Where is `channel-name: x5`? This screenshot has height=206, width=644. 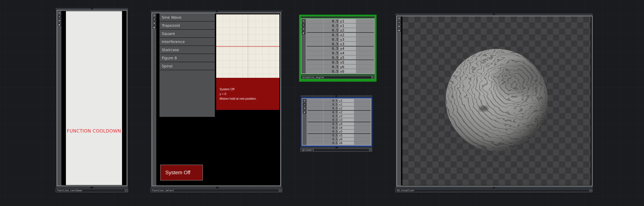 channel-name: x5 is located at coordinates (342, 62).